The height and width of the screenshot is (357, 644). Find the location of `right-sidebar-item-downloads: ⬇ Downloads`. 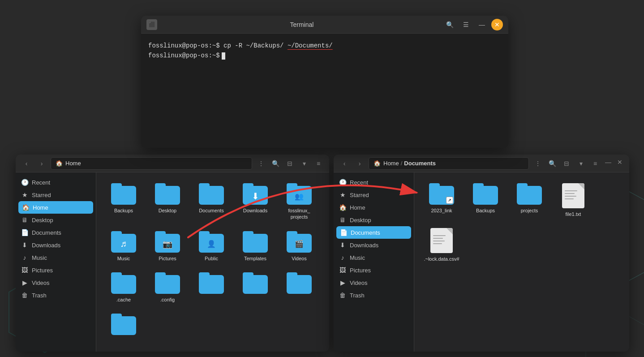

right-sidebar-item-downloads: ⬇ Downloads is located at coordinates (374, 245).